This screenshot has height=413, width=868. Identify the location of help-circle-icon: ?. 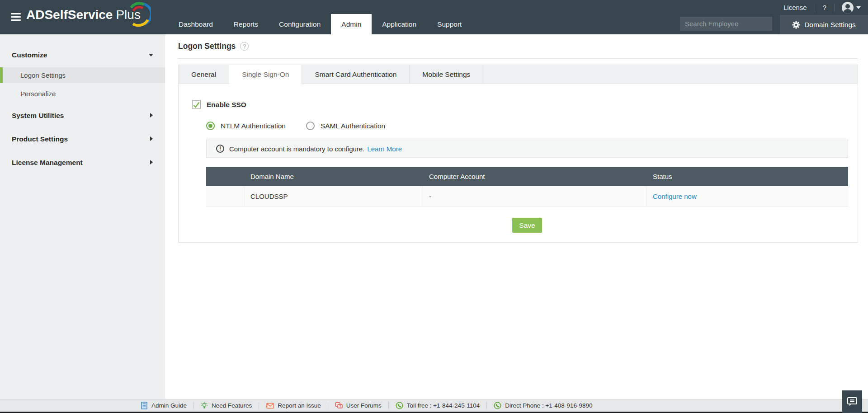
(244, 46).